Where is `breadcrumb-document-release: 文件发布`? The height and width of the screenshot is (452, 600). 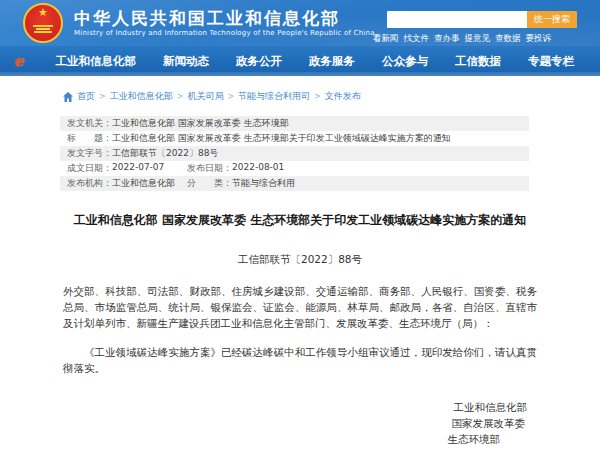 breadcrumb-document-release: 文件发布 is located at coordinates (343, 96).